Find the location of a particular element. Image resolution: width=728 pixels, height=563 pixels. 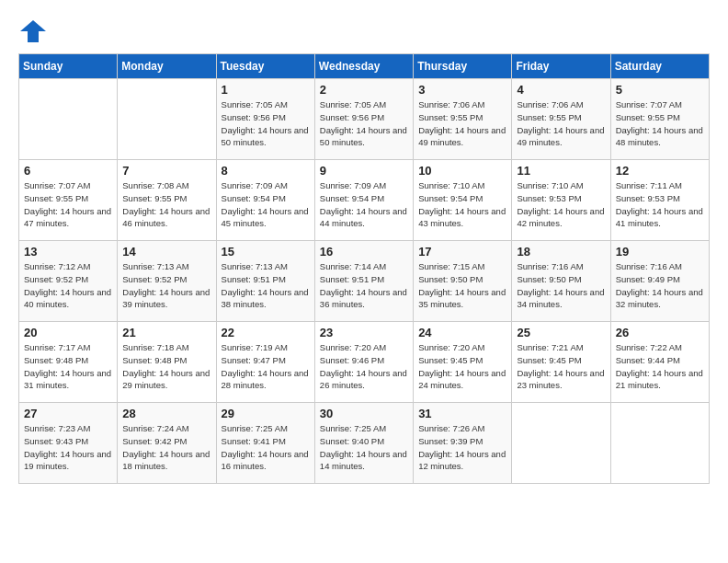

calendar-cell: 28Sunrise: 7:24 AM Sunset: 9:42 PM Dayli… is located at coordinates (167, 443).